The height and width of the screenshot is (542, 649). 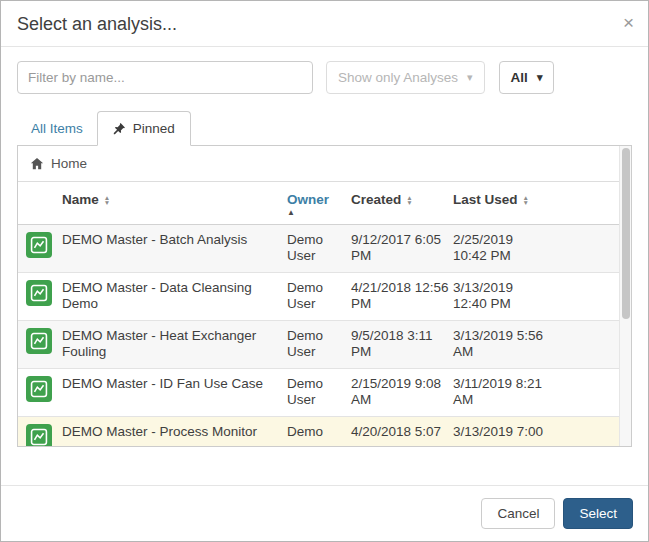 I want to click on row-last-used: 2/25/2019 10:42 PM, so click(x=502, y=248).